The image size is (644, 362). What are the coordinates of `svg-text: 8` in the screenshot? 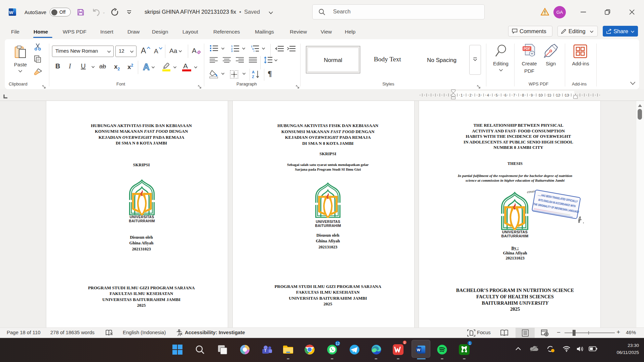 It's located at (523, 95).